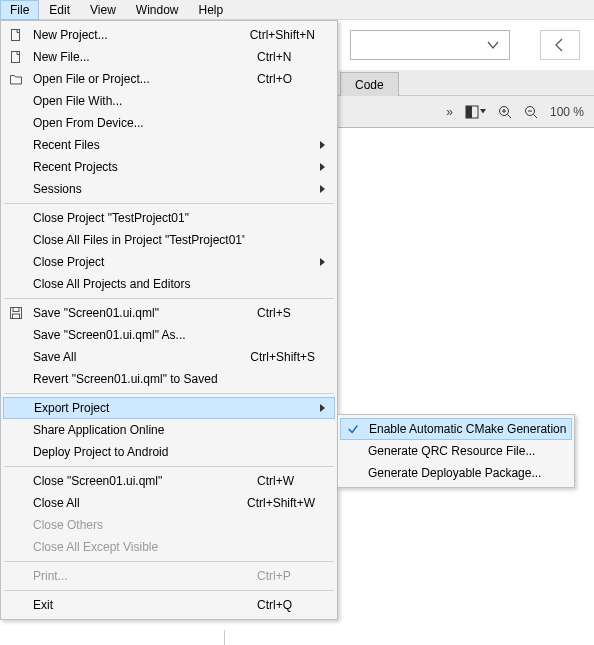 The image size is (594, 645). What do you see at coordinates (137, 101) in the screenshot?
I see `menu-item-label: Open File With...` at bounding box center [137, 101].